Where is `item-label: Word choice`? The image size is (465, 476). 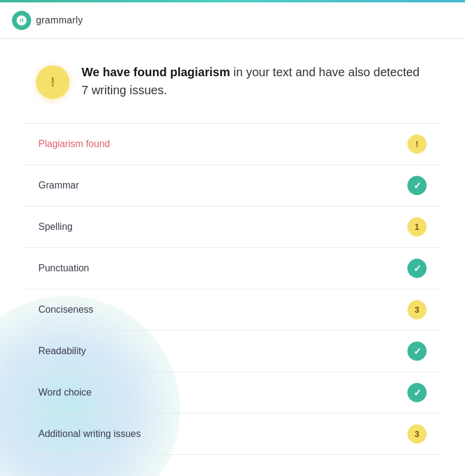
item-label: Word choice is located at coordinates (65, 393).